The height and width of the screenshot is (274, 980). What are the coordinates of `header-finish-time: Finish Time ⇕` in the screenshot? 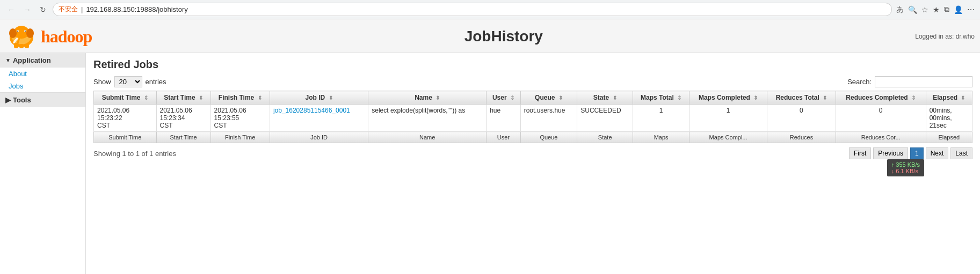 It's located at (240, 98).